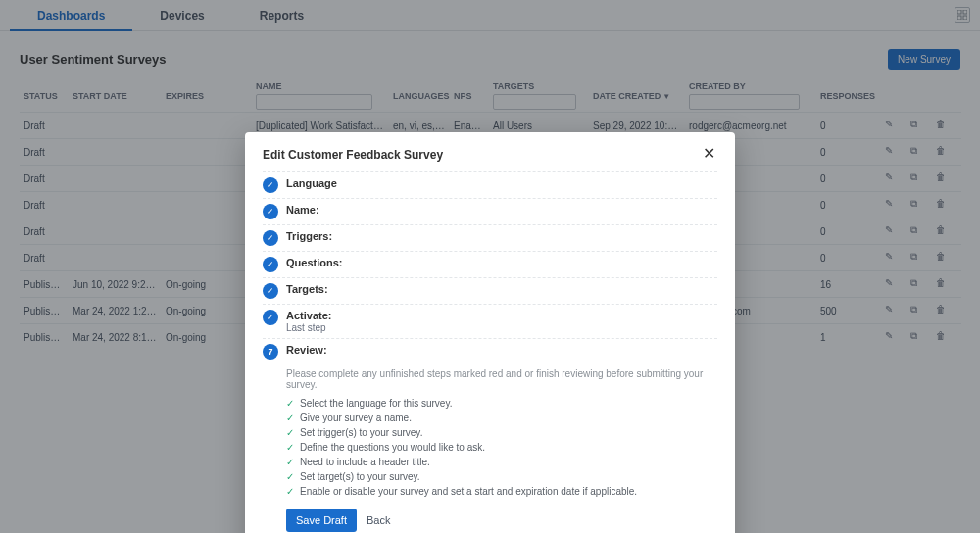 Image resolution: width=980 pixels, height=533 pixels. What do you see at coordinates (502, 492) in the screenshot?
I see `review-item: ✓Enable or disable your survey and set a…` at bounding box center [502, 492].